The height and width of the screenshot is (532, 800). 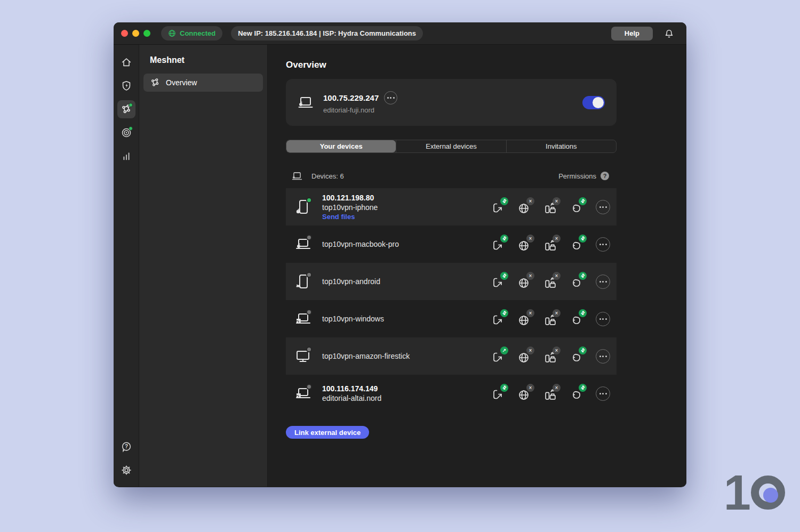 What do you see at coordinates (172, 33) in the screenshot?
I see `globe-icon` at bounding box center [172, 33].